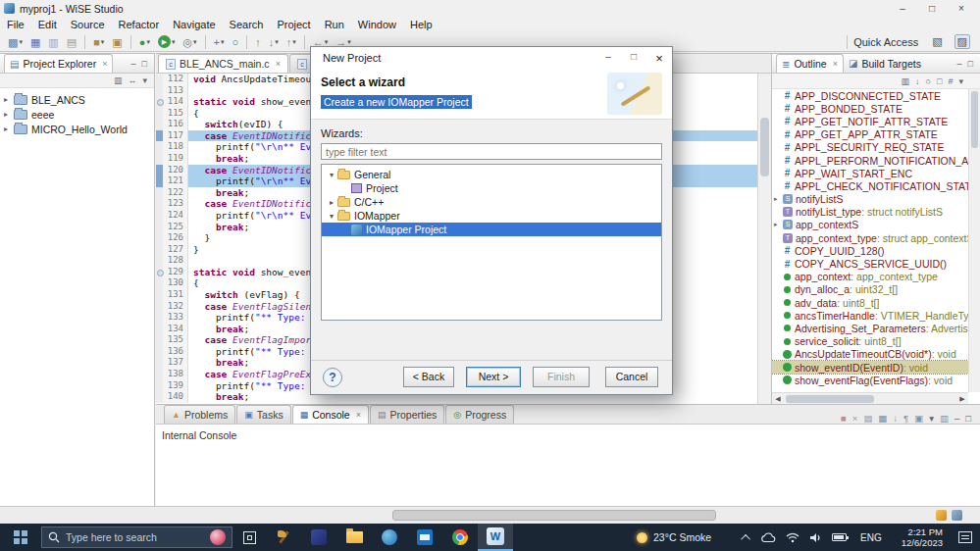  What do you see at coordinates (870, 108) in the screenshot?
I see `outline-item: #APP_BONDED_STATE` at bounding box center [870, 108].